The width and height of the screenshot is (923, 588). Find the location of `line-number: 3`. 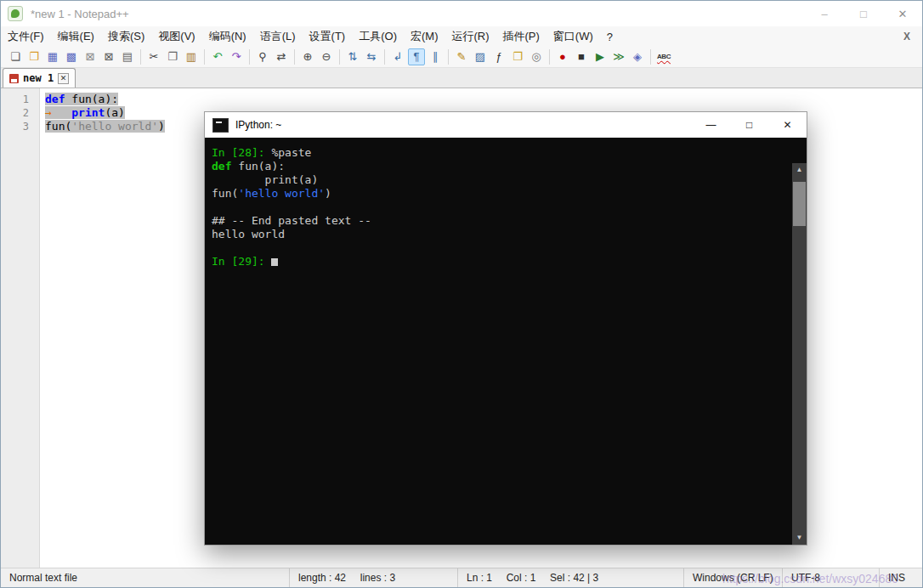

line-number: 3 is located at coordinates (20, 127).